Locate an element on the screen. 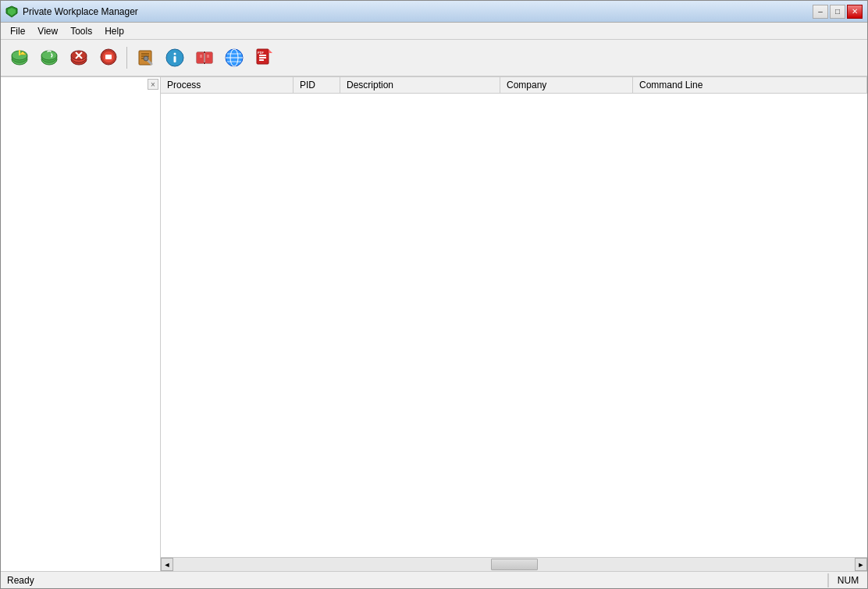 The image size is (868, 589). title-bar-controls: – □ ✕ is located at coordinates (838, 12).